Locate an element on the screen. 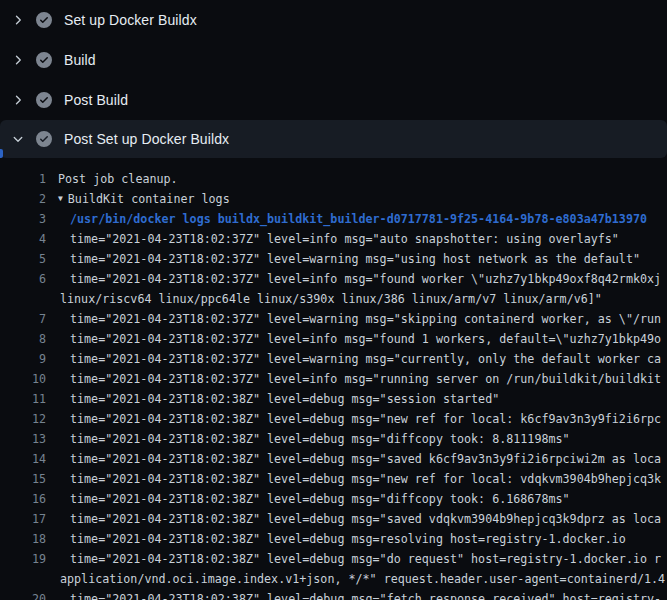  log-text: linux/riscv64 linux/ppc64le linux/s390x … is located at coordinates (331, 299).